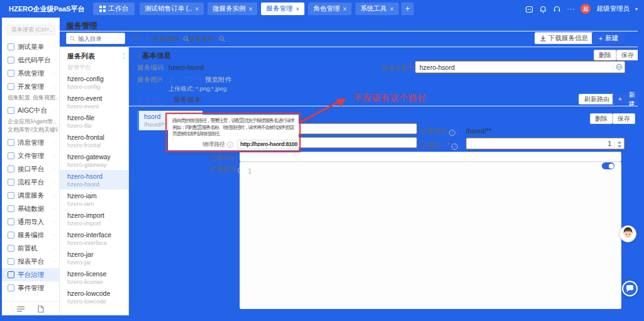  What do you see at coordinates (613, 9) in the screenshot?
I see `user-name: 超级管理员` at bounding box center [613, 9].